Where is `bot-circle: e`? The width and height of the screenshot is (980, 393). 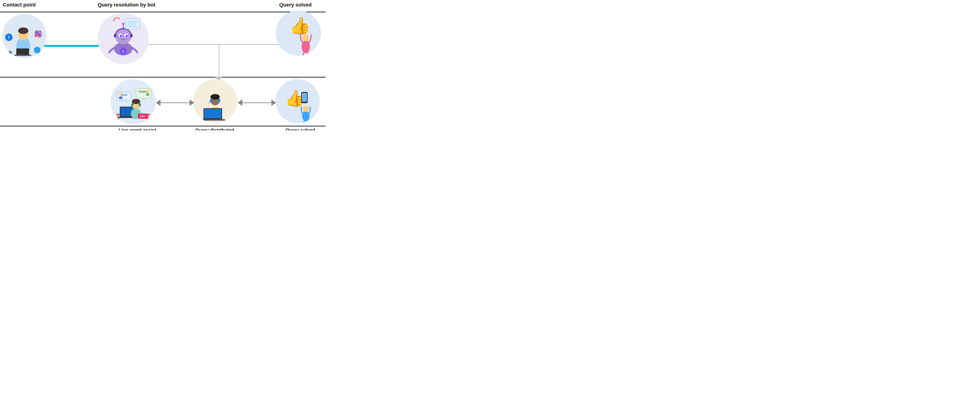 bot-circle: e is located at coordinates (123, 38).